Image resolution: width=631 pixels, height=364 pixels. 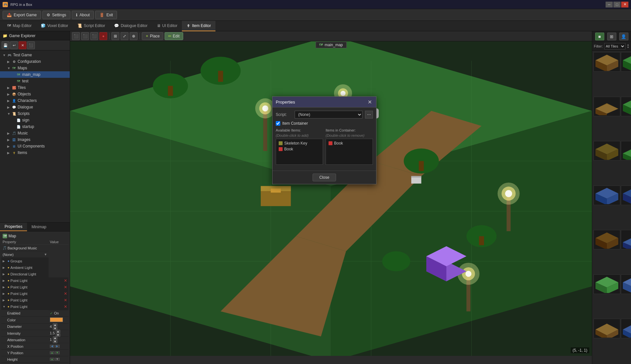 What do you see at coordinates (617, 5) in the screenshot?
I see `maximize-button: □` at bounding box center [617, 5].